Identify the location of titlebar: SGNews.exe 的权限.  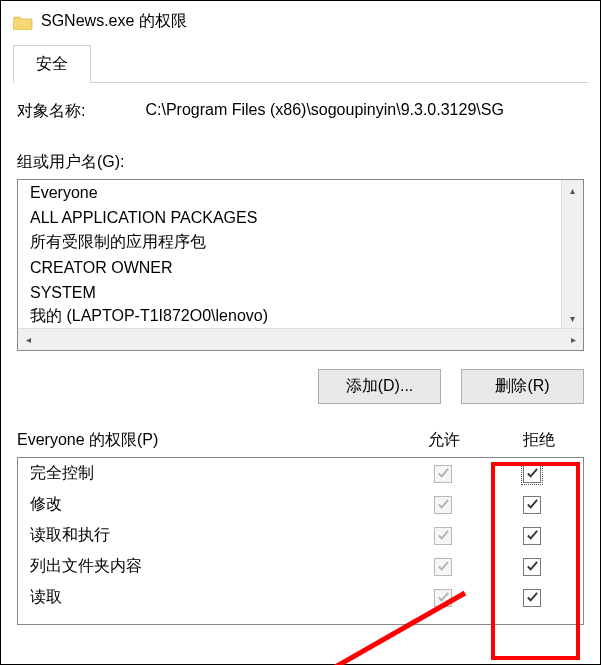
(300, 22).